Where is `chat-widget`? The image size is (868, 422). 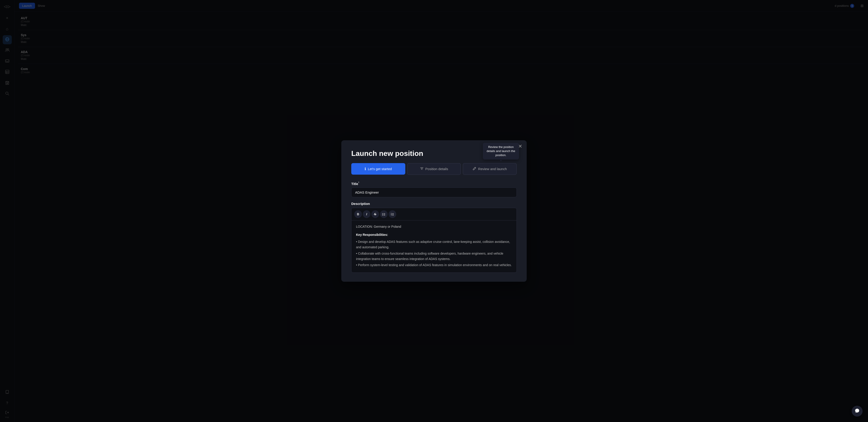 chat-widget is located at coordinates (857, 411).